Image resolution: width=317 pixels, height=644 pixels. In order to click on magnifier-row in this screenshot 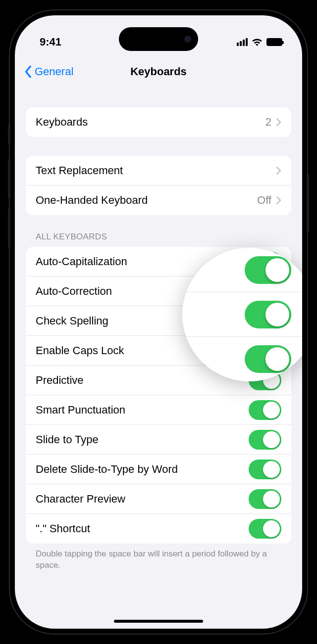, I will do `click(242, 315)`.